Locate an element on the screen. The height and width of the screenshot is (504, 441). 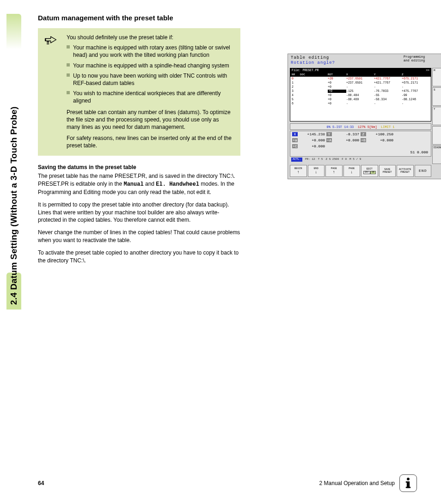
info-icon is located at coordinates (408, 483).